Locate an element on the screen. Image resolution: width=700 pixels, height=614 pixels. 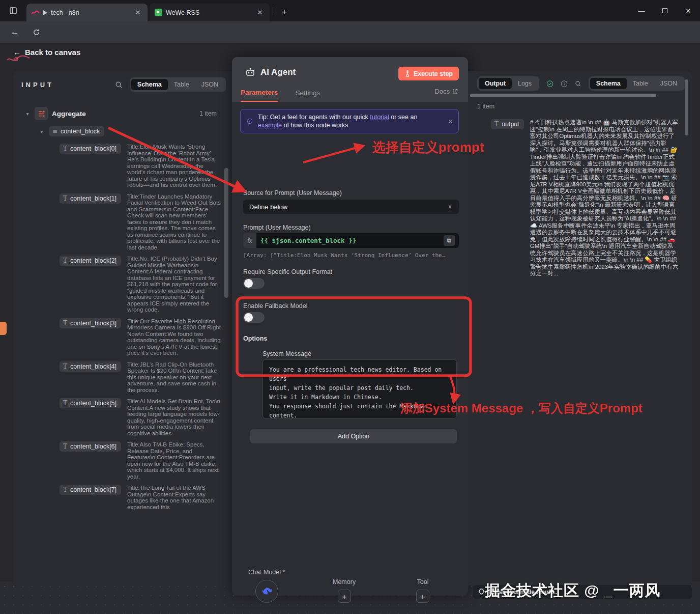
refresh-button is located at coordinates (36, 32).